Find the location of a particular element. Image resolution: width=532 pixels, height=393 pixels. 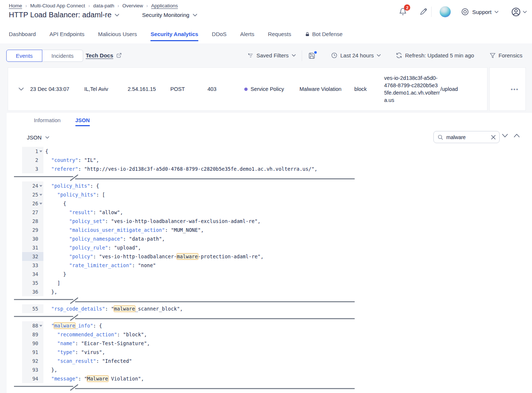

code-line-25: 25 "policy_hits": [ is located at coordinates (269, 195).